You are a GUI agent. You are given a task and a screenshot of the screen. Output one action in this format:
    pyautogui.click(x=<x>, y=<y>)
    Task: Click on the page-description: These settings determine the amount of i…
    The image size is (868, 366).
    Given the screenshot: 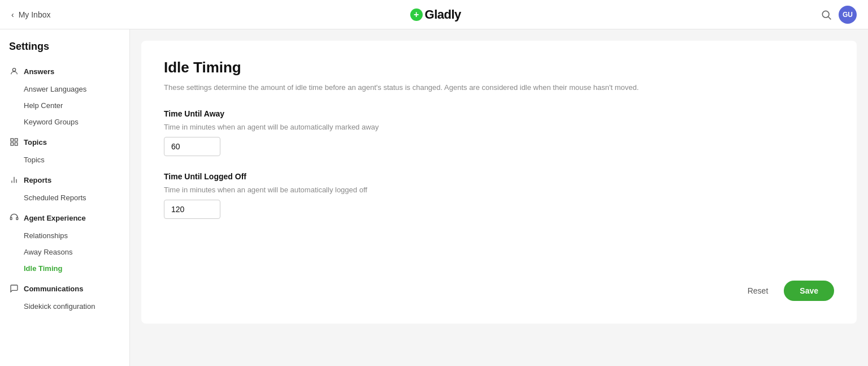 What is the action you would take?
    pyautogui.click(x=499, y=88)
    